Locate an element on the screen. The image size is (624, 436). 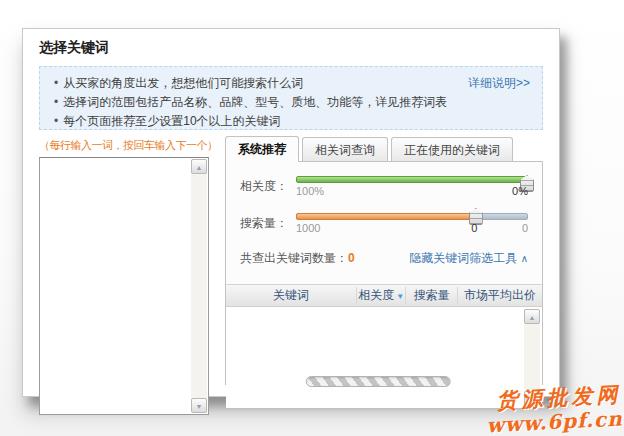
watermark: 货源批发网 www.6pf.cn is located at coordinates (554, 409).